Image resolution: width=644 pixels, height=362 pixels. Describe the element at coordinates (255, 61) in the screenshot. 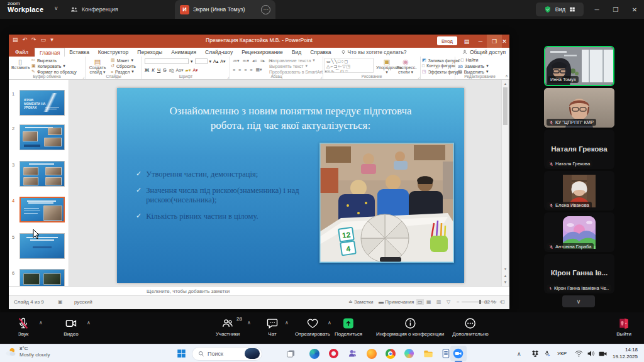

I see `decrease-indent-icon: ◂≡` at that location.